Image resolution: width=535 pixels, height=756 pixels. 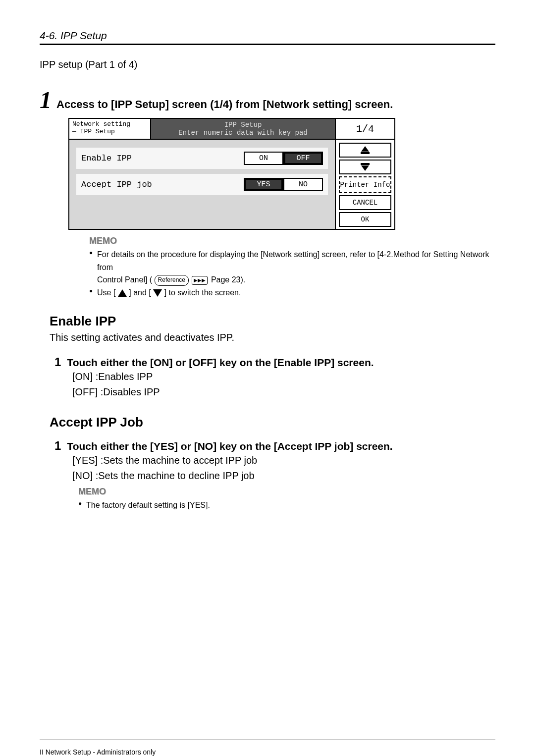 I want to click on accept-ipp-line-no: [NO] :Sets the machine to decline IPP jo…, so click(x=284, y=476).